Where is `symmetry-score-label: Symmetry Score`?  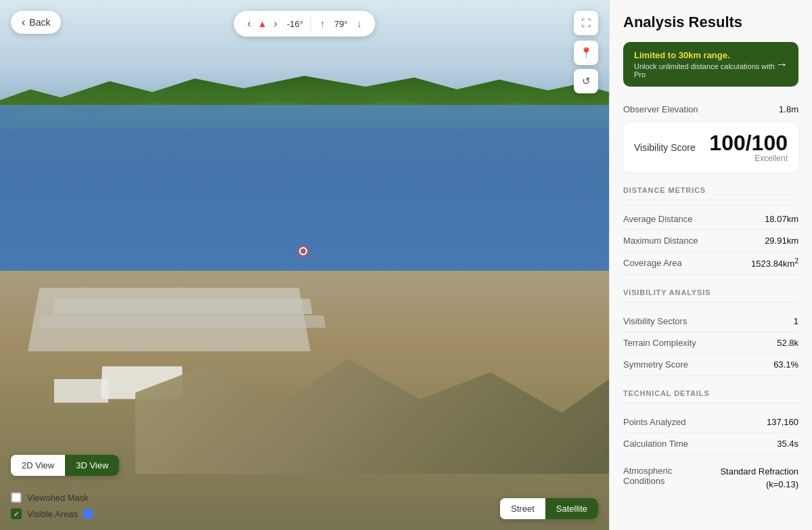
symmetry-score-label: Symmetry Score is located at coordinates (656, 364).